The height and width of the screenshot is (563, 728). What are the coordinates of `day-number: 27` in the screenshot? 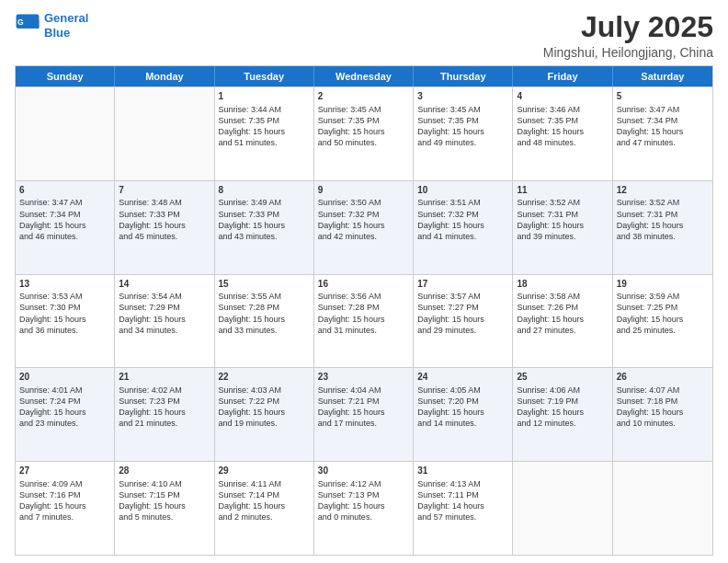 It's located at (64, 471).